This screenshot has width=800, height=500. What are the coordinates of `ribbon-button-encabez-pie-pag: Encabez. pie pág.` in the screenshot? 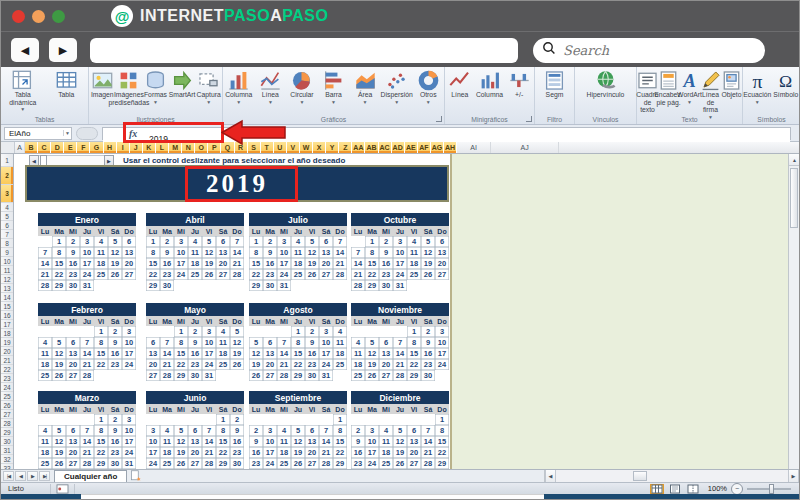 It's located at (668, 88).